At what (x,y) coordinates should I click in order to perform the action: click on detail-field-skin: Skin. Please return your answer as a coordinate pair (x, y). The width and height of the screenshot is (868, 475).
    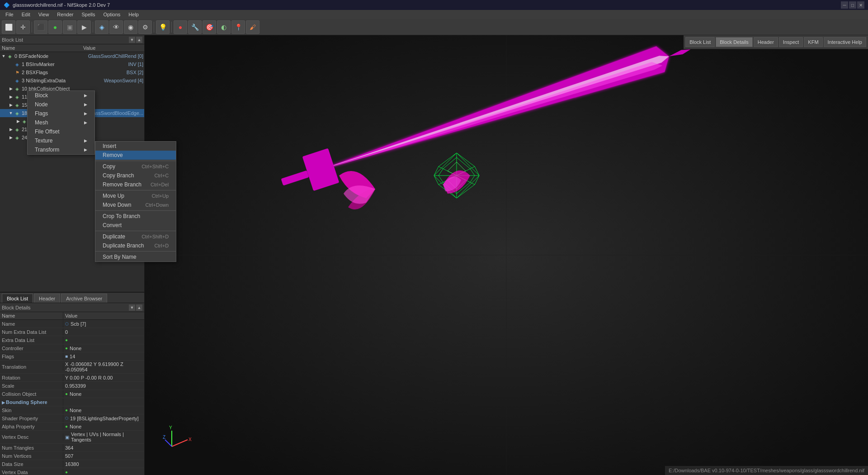
    Looking at the image, I should click on (32, 410).